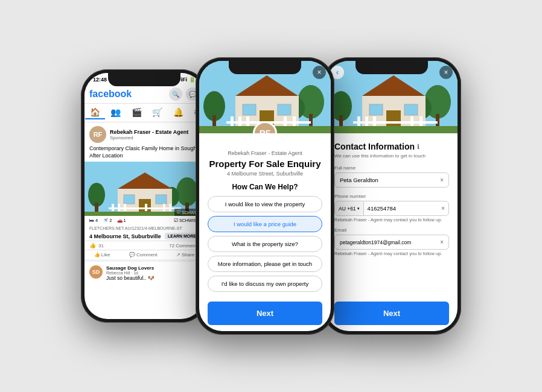 The height and width of the screenshot is (392, 542). Describe the element at coordinates (392, 232) in the screenshot. I see `contact-body: Contact Information ℹ We can use this in…` at that location.